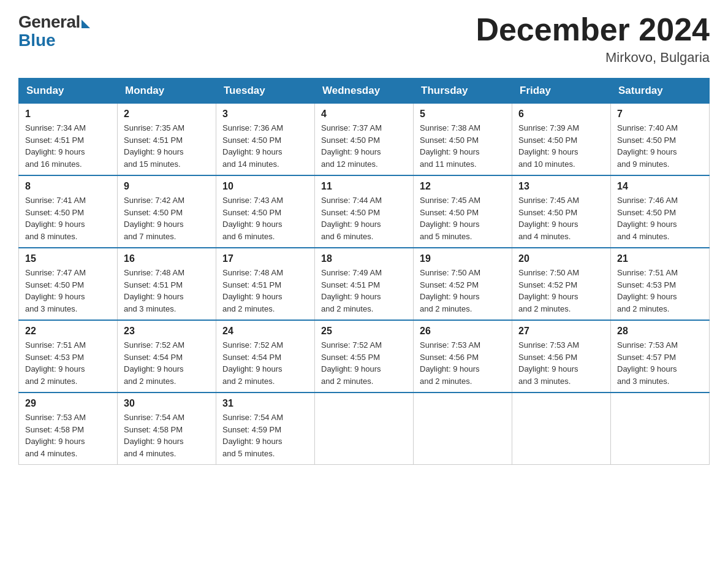 This screenshot has height=563, width=728. What do you see at coordinates (266, 429) in the screenshot?
I see `calendar-cell: 31 Sunrise: 7:54 AM Sunset: 4:59 PM Dayl…` at bounding box center [266, 429].